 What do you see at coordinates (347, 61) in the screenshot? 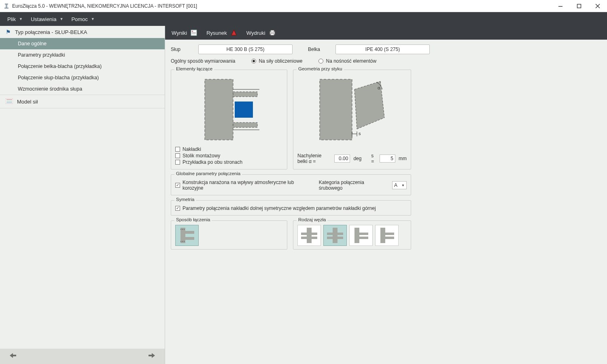
I see `radio-na-nosnosc: Na nośność elementów` at bounding box center [347, 61].